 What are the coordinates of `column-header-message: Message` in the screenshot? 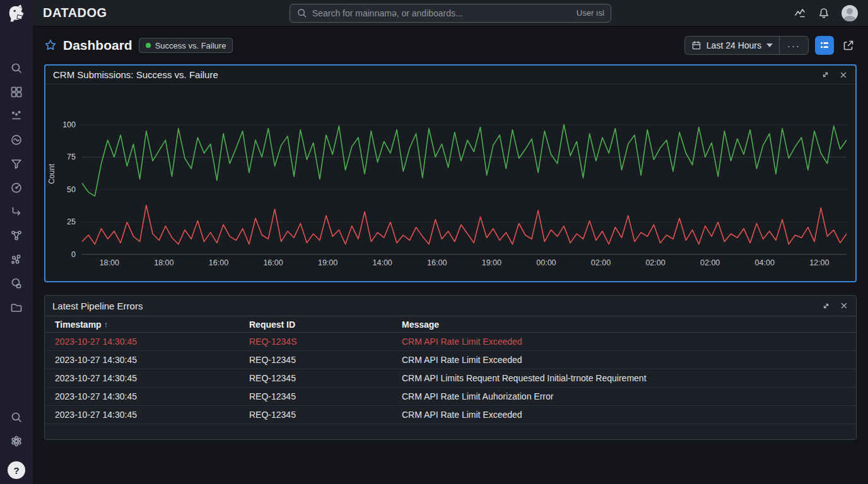 It's located at (624, 325).